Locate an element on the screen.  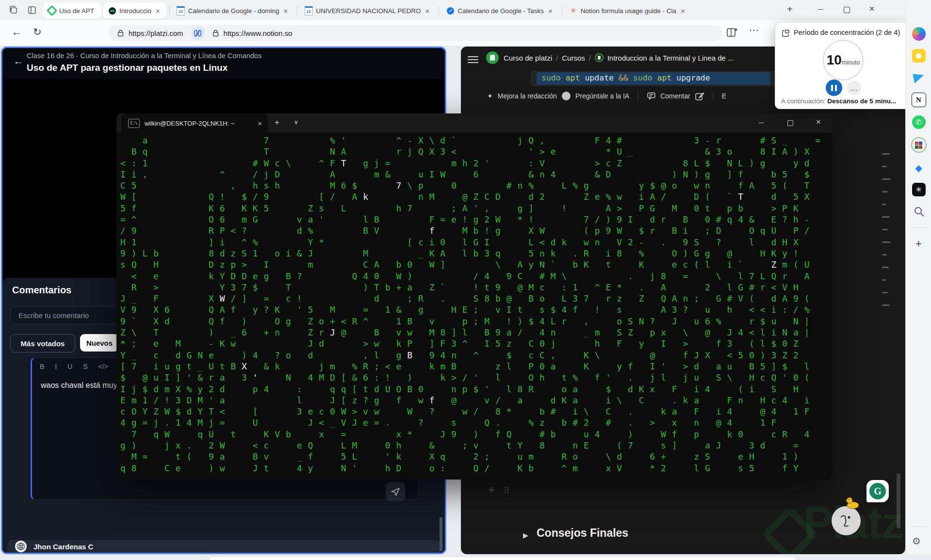
ask-ai-button: Pregúntale a la IA is located at coordinates (603, 96).